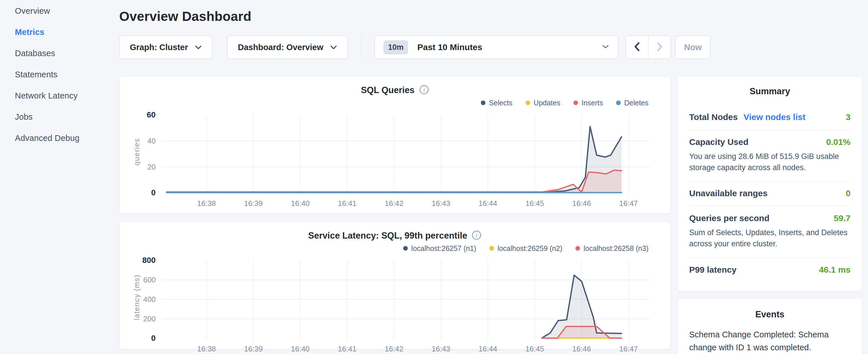  Describe the element at coordinates (280, 47) in the screenshot. I see `dashboard-dropdown-label: Dashboard: Overview` at that location.